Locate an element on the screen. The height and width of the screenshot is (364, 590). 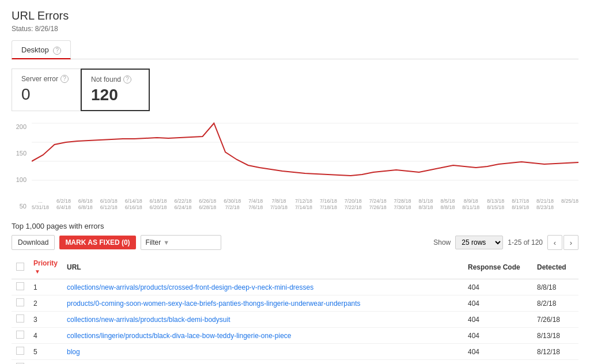
not-found-value: 120 is located at coordinates (115, 95).